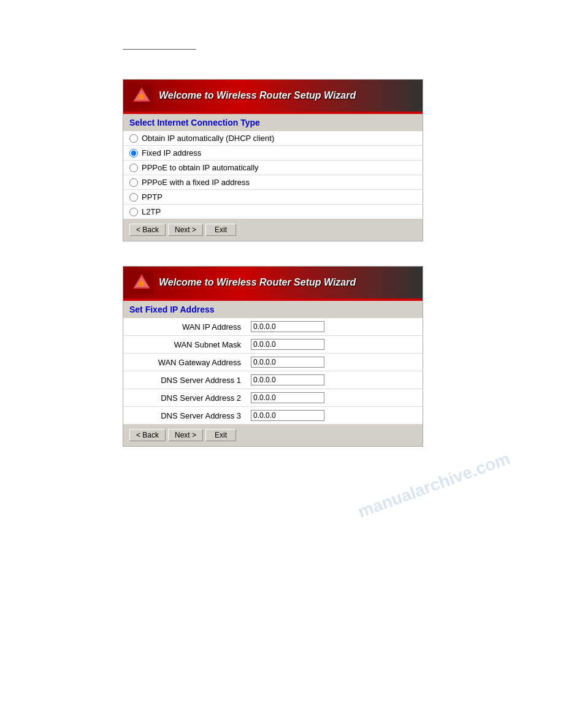 The width and height of the screenshot is (563, 728). Describe the element at coordinates (159, 49) in the screenshot. I see `divider-line` at that location.